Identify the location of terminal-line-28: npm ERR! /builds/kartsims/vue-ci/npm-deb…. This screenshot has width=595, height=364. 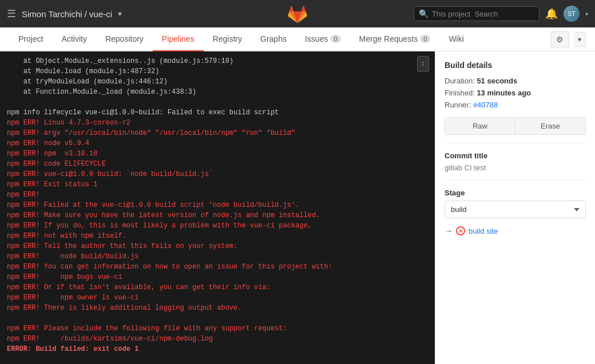
(217, 339).